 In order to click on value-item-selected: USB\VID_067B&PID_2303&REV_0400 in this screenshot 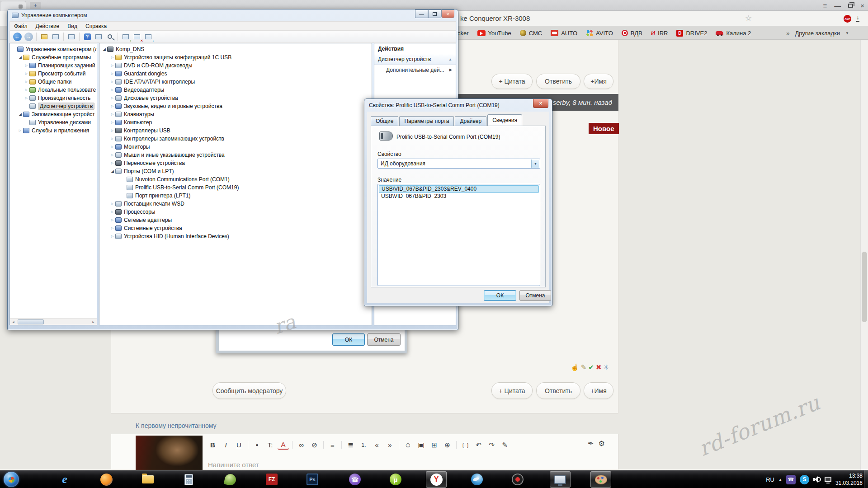, I will do `click(459, 189)`.